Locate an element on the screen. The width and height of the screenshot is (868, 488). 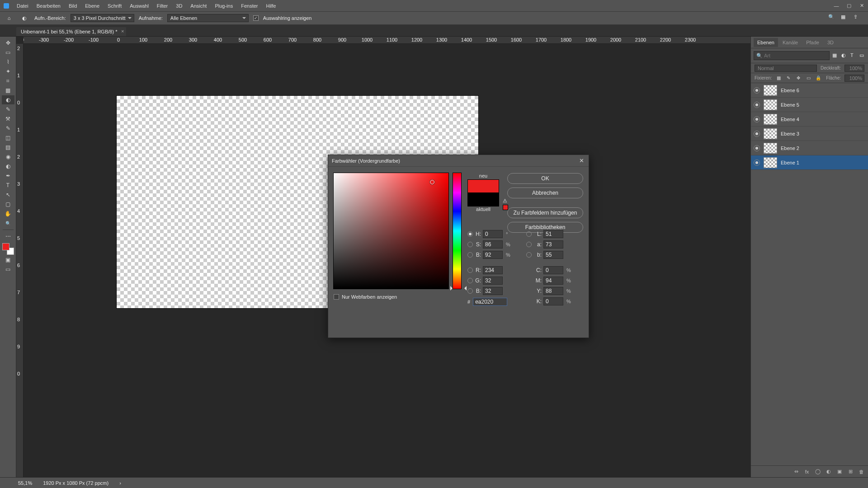
pen-tool is located at coordinates (8, 176).